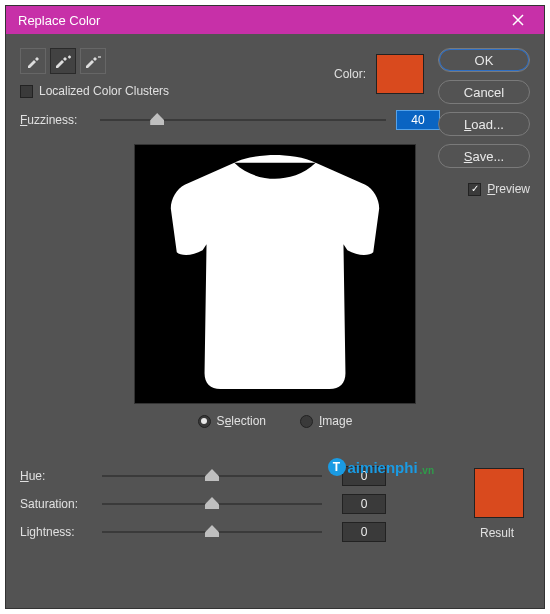 This screenshot has height=614, width=550. I want to click on load-button: Load..., so click(484, 124).